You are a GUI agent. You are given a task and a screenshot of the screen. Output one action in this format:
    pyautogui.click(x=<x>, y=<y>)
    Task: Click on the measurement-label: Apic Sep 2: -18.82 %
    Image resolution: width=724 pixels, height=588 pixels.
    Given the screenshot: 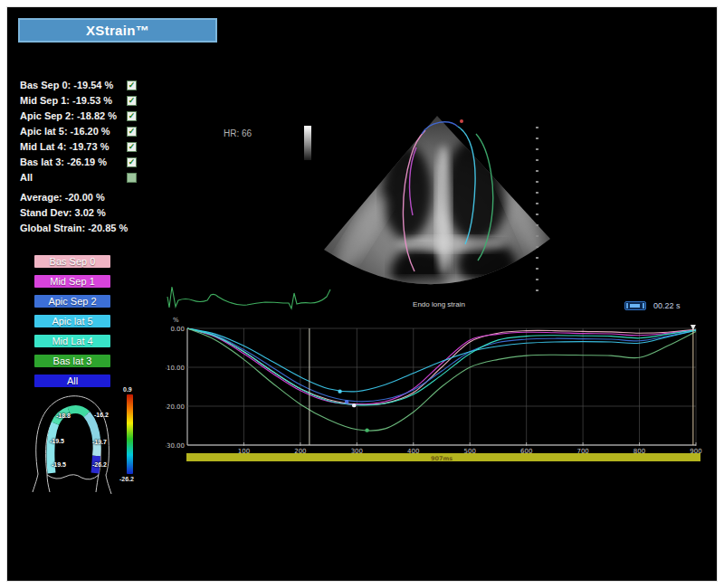 What is the action you would take?
    pyautogui.click(x=69, y=116)
    